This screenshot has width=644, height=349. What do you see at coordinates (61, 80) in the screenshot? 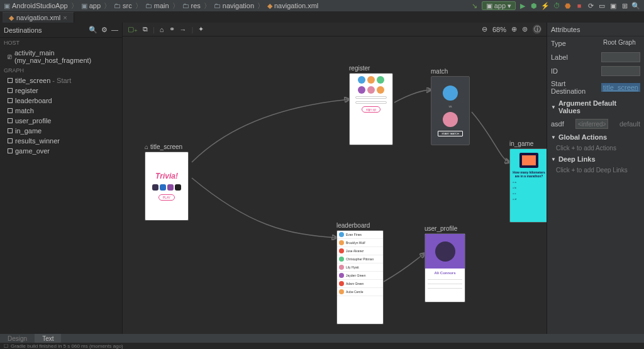
I see `dest-item-title-screen: title_screen - Start` at bounding box center [61, 80].